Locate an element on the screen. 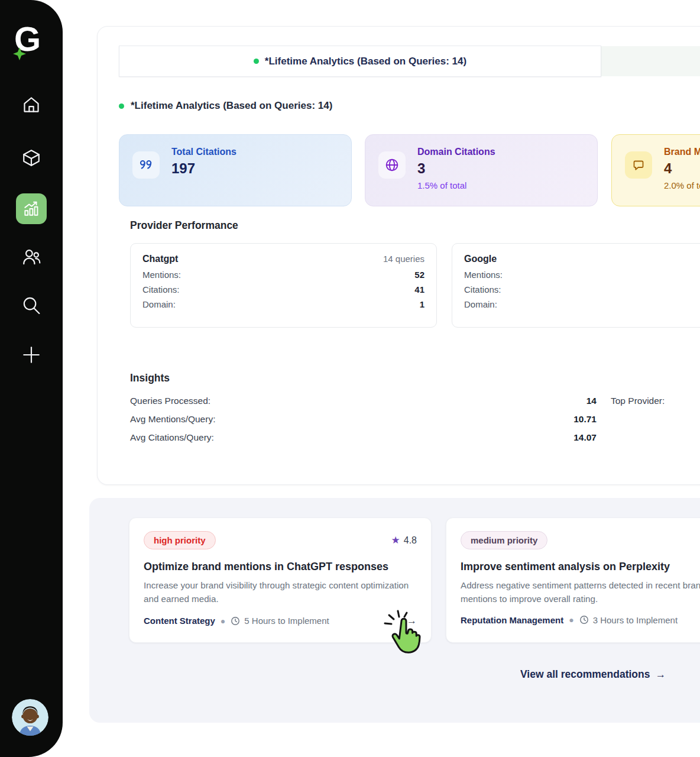  avatar-image is located at coordinates (30, 717).